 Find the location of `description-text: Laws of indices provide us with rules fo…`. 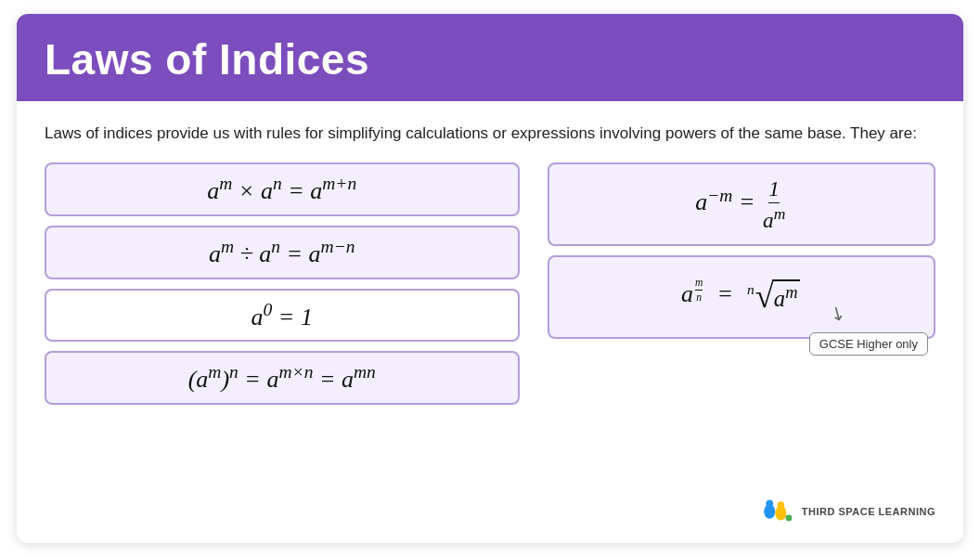

description-text: Laws of indices provide us with rules fo… is located at coordinates (490, 134).